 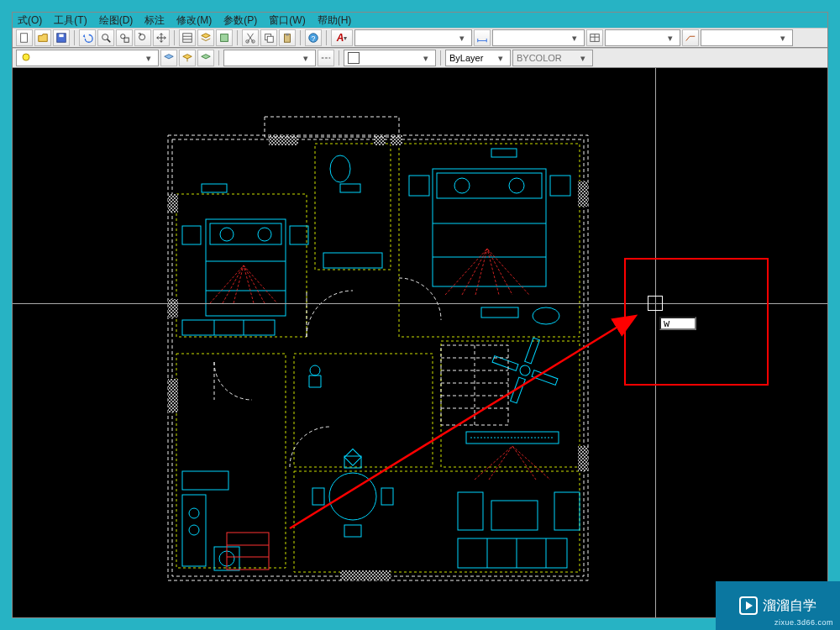 What do you see at coordinates (482, 38) in the screenshot?
I see `dim-style-button` at bounding box center [482, 38].